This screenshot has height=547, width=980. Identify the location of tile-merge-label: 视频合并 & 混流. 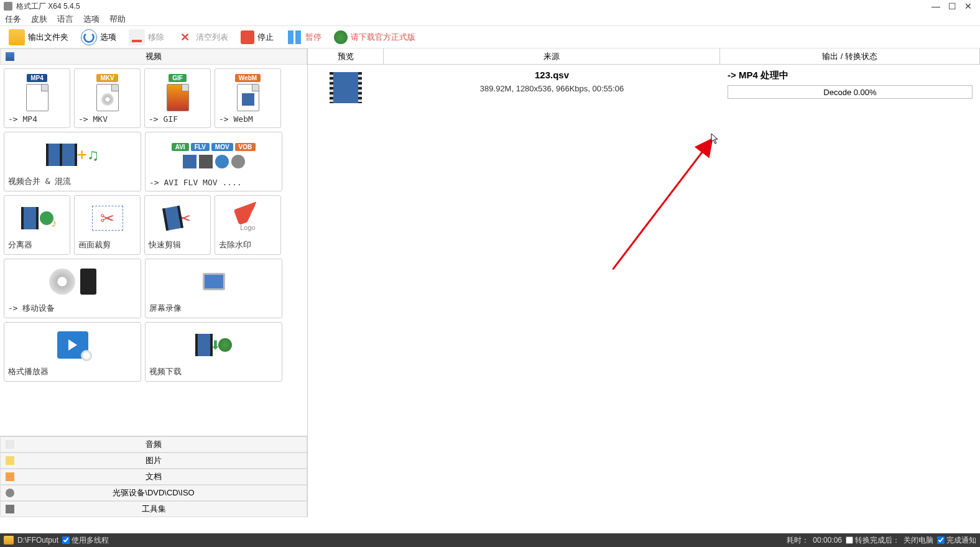
(72, 182).